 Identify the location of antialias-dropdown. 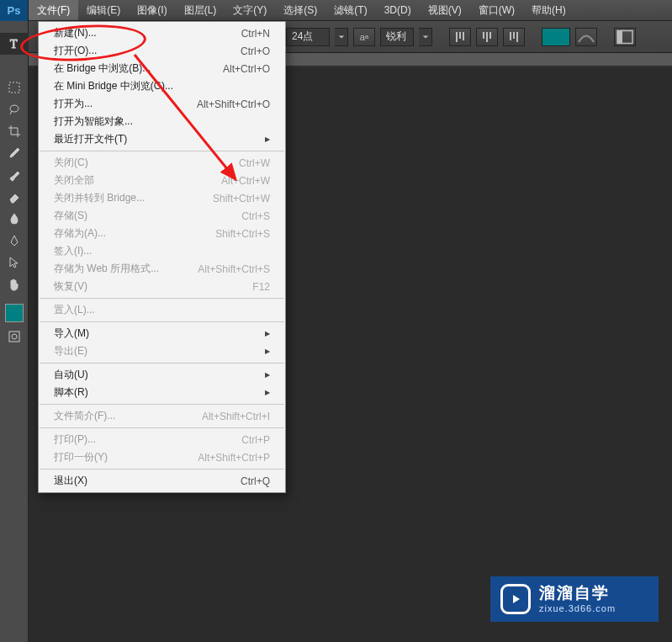
(426, 37).